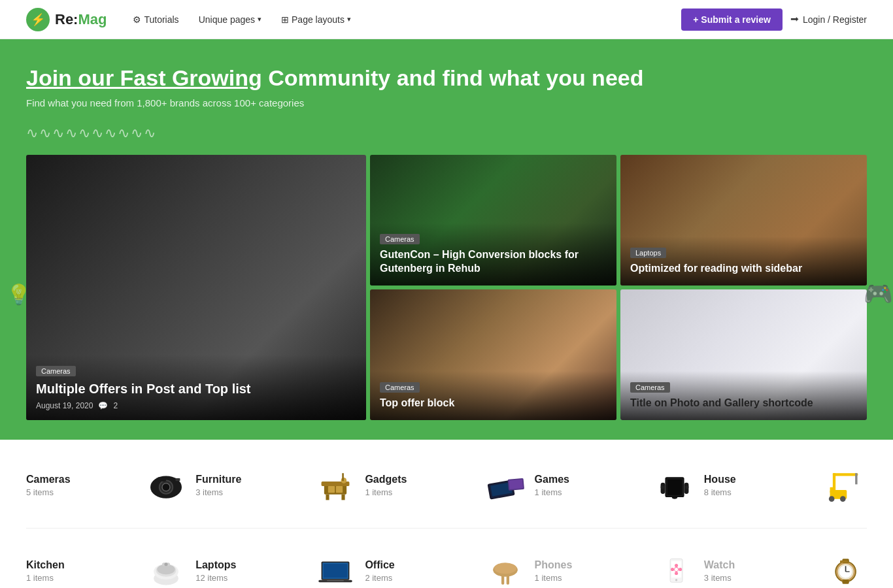 This screenshot has height=588, width=893. What do you see at coordinates (650, 387) in the screenshot?
I see `post-category-br2: Cameras` at bounding box center [650, 387].